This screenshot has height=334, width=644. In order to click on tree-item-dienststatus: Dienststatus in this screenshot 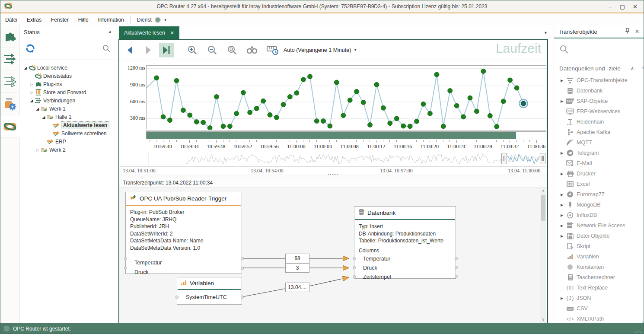, I will do `click(67, 76)`.